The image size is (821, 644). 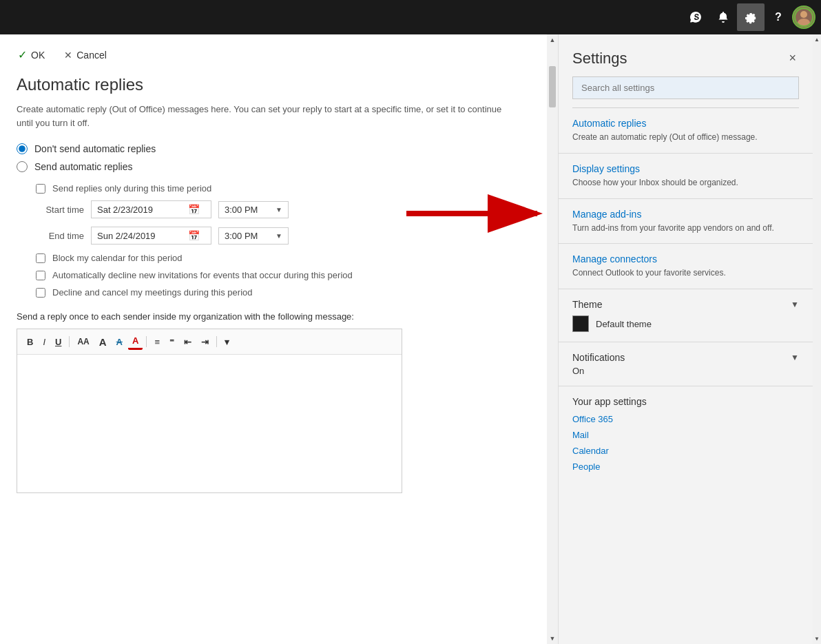 What do you see at coordinates (686, 402) in the screenshot?
I see `app-settings-title: Your app settings` at bounding box center [686, 402].